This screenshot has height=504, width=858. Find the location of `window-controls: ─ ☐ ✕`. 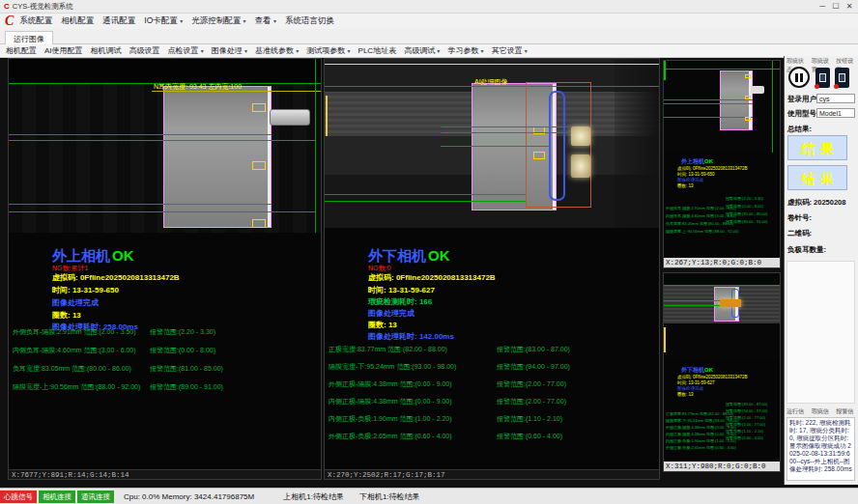

window-controls: ─ ☐ ✕ is located at coordinates (836, 6).